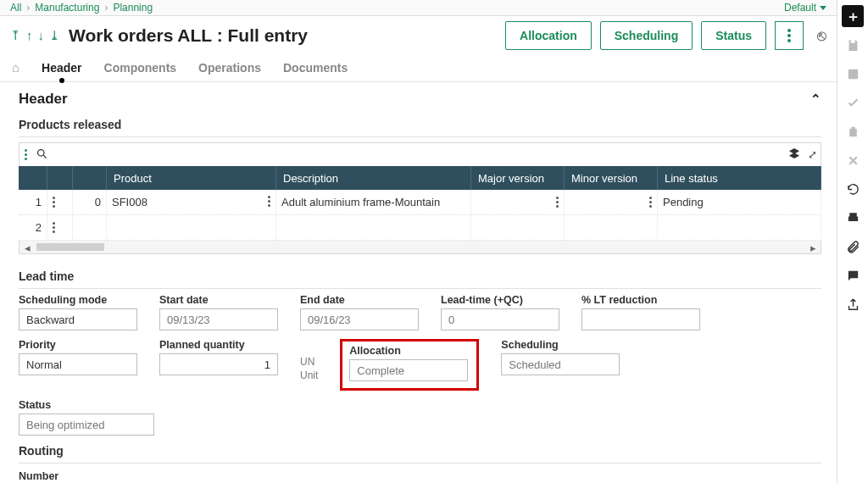 This screenshot has width=868, height=483. Describe the element at coordinates (359, 319) in the screenshot. I see `end-date-value: 09/16/23` at that location.